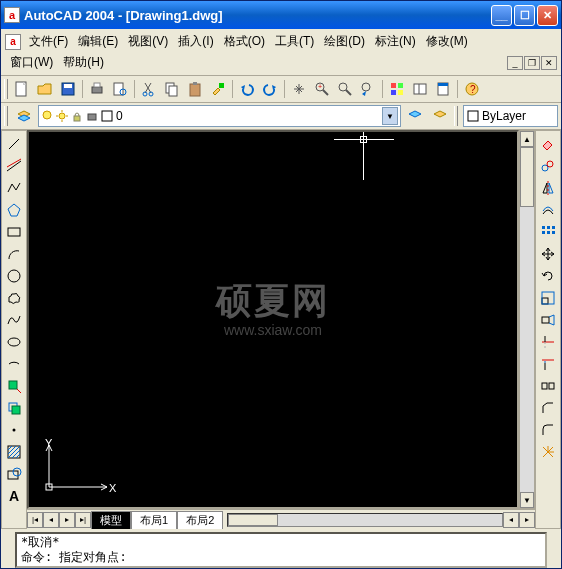 The height and width of the screenshot is (569, 562). What do you see at coordinates (14, 408) in the screenshot?
I see `make-block-button` at bounding box center [14, 408].